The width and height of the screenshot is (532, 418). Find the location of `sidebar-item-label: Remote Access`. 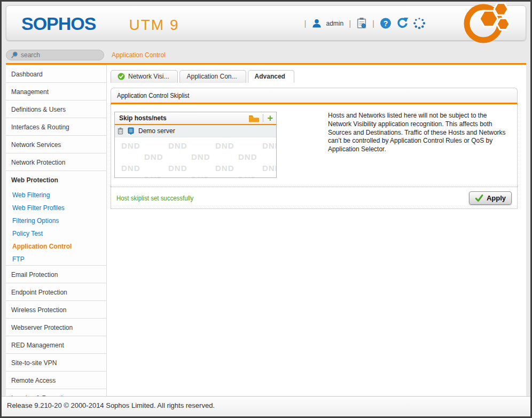

sidebar-item-label: Remote Access is located at coordinates (33, 381).